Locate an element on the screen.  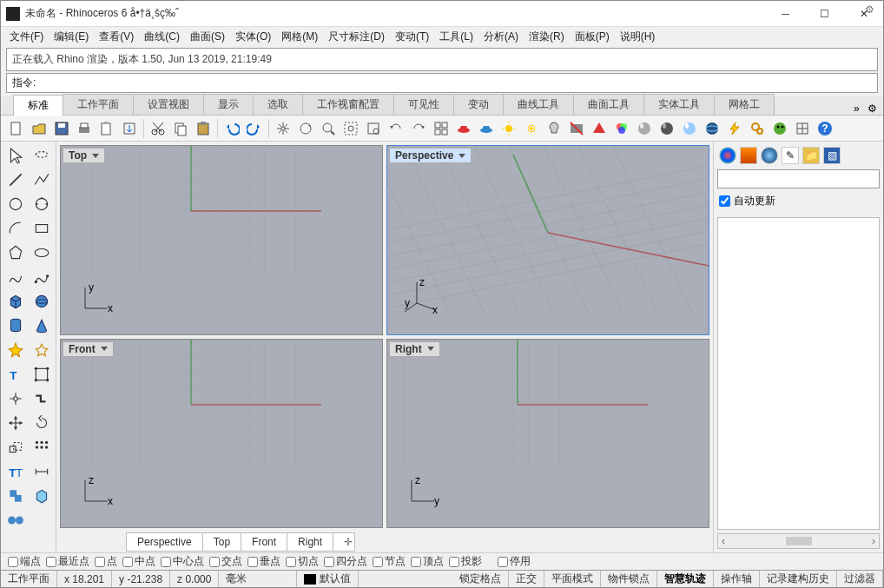
viewport-title-top: Top is located at coordinates (83, 155).